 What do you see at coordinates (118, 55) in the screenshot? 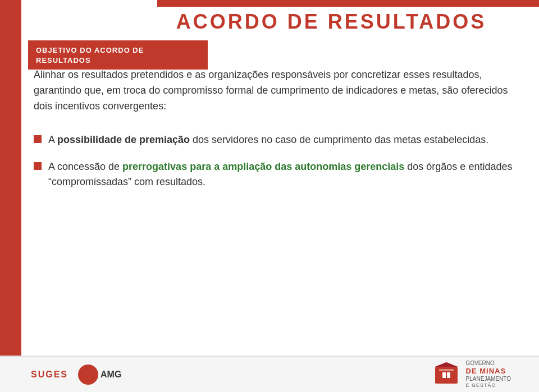
I see `section-heading-box: Objetivo do Acordo de Resultados` at bounding box center [118, 55].